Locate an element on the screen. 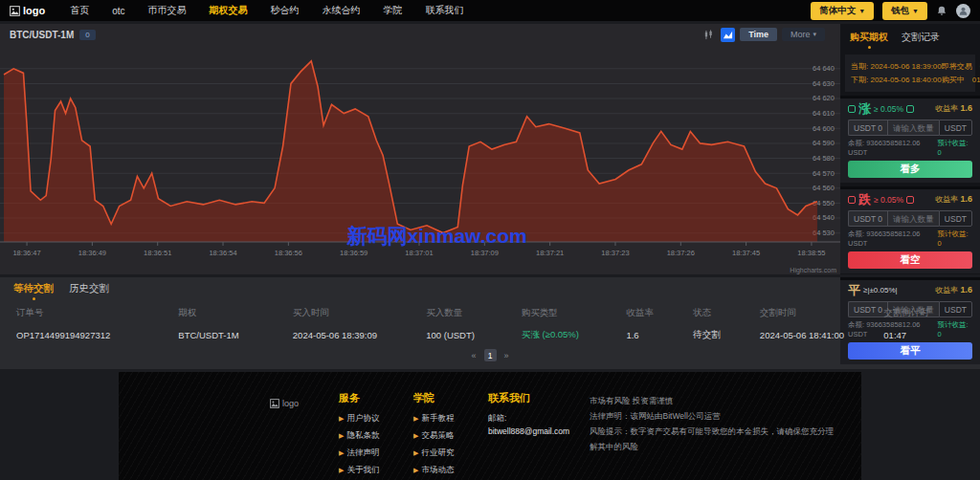 Image resolution: width=980 pixels, height=480 pixels. nav-item: 期权交易 is located at coordinates (229, 11).